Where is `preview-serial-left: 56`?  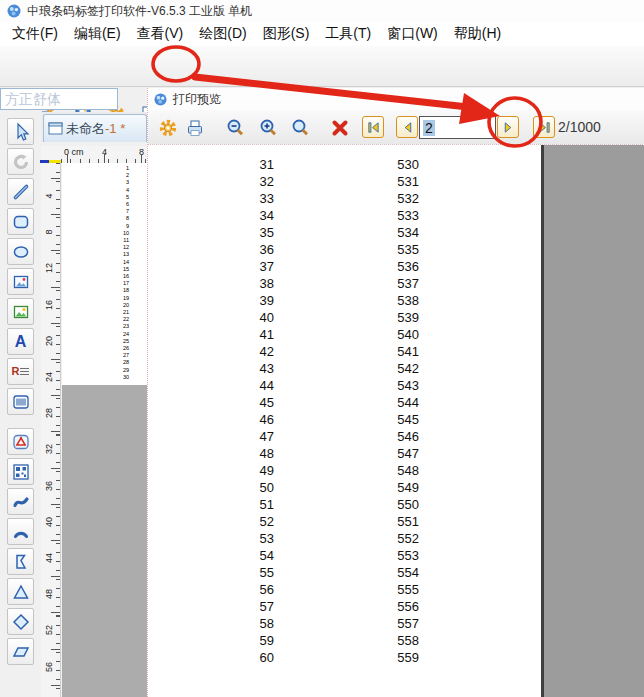 preview-serial-left: 56 is located at coordinates (211, 590).